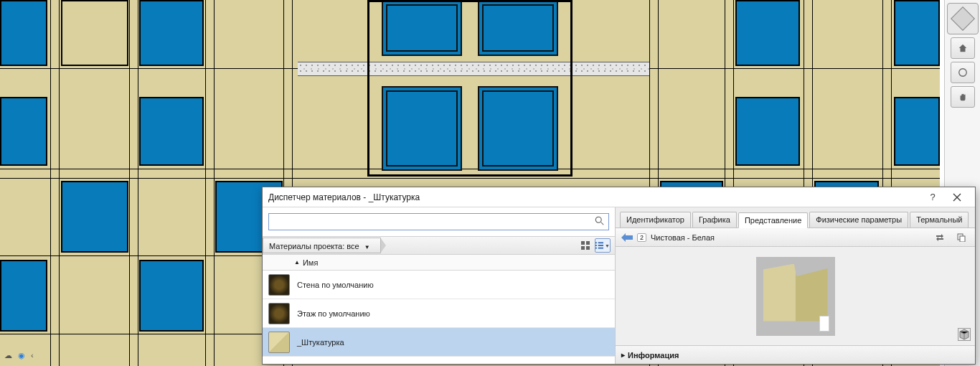 The image size is (980, 366). Describe the element at coordinates (961, 238) in the screenshot. I see `copy-asset-button` at that location.